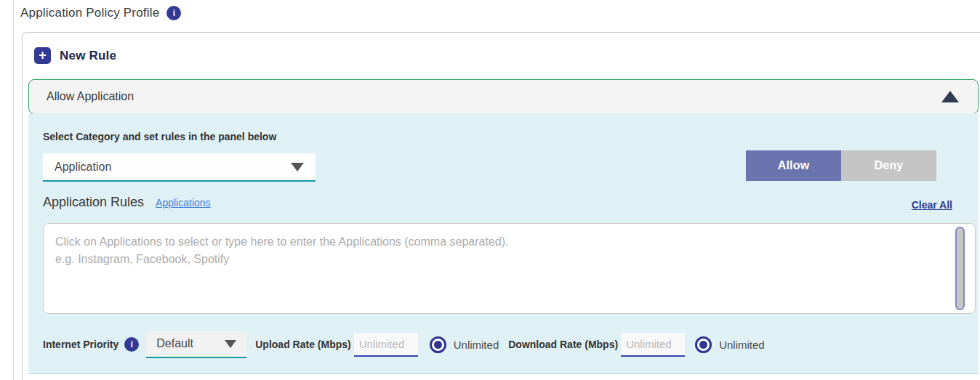 The width and height of the screenshot is (980, 380). Describe the element at coordinates (841, 166) in the screenshot. I see `action-toggle: Allow Deny` at that location.